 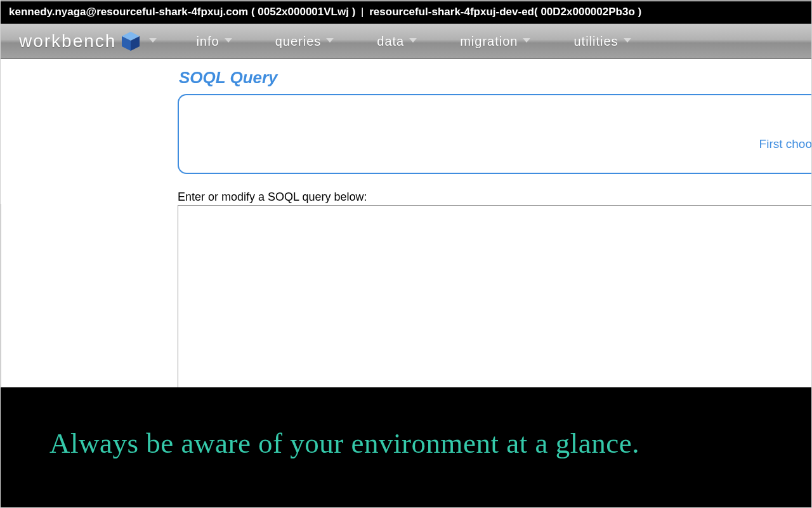 I want to click on menu-label: info, so click(x=207, y=42).